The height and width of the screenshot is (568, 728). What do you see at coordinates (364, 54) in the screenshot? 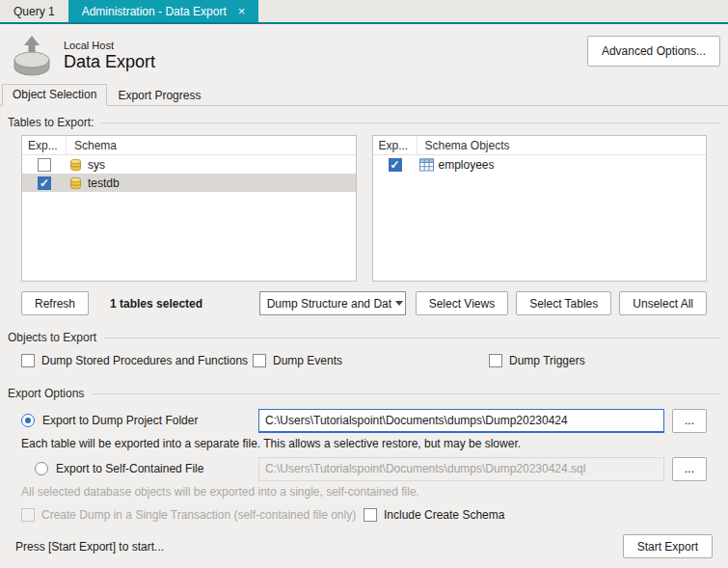
I see `header: Local Host Data Export Advanced Options.…` at bounding box center [364, 54].